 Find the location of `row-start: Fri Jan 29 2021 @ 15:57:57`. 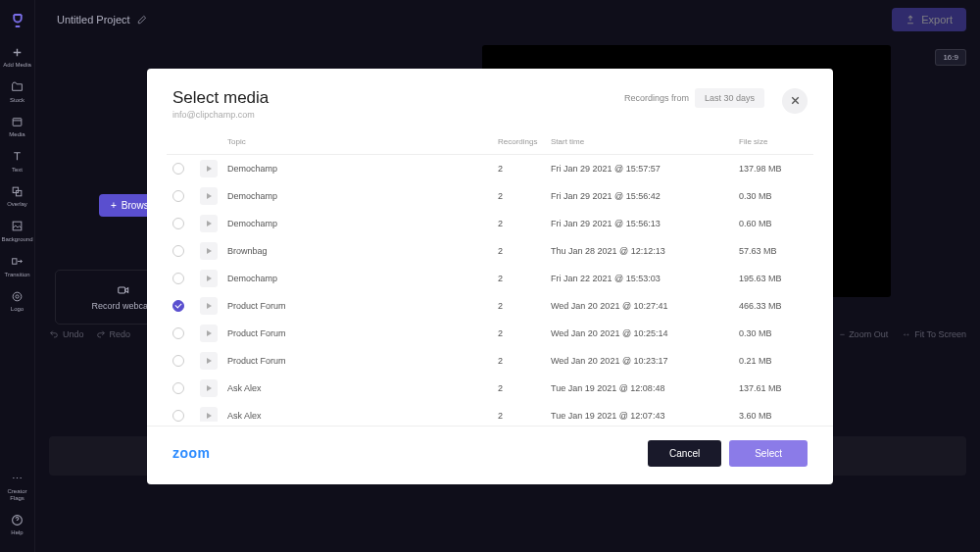

row-start: Fri Jan 29 2021 @ 15:57:57 is located at coordinates (645, 169).